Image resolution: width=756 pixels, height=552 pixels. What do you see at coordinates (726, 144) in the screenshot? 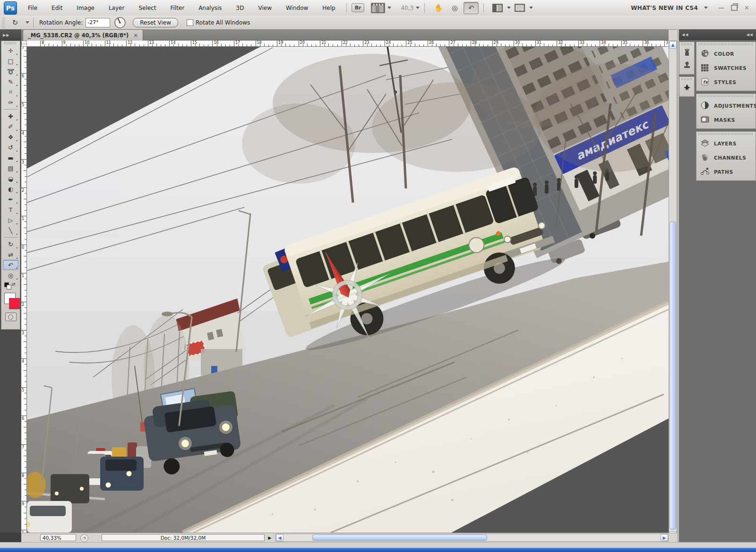
I see `panel-button-layers: LAYERS` at bounding box center [726, 144].